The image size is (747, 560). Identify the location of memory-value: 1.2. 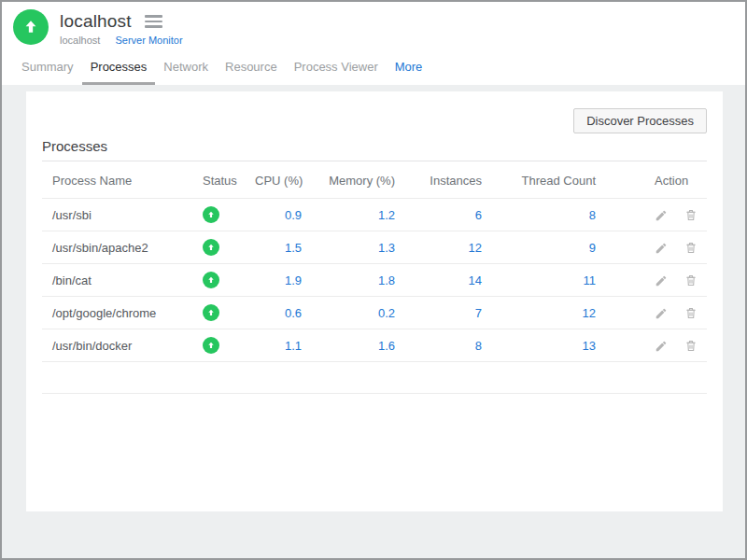
(387, 215).